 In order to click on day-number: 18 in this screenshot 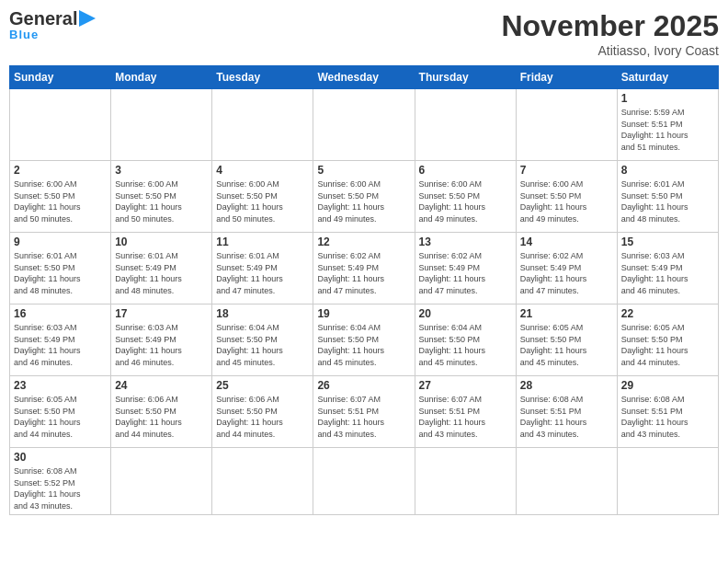, I will do `click(263, 314)`.